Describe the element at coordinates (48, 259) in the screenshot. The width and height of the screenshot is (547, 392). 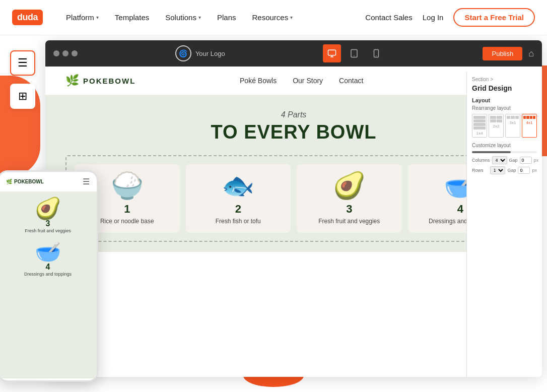
I see `mobile-item-4: 🥣 4 Dressings and toppings` at that location.